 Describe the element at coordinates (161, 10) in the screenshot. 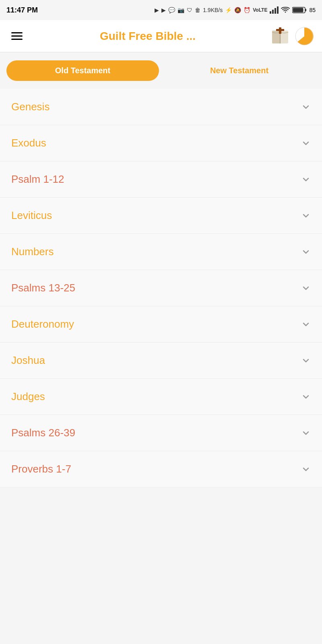

I see `status-bar: 11:47 PM ▶ ▶ 💬 📷 🛡 🗑 1.9KB/s ⚡ 🔕 ⏰ VoLTE` at that location.